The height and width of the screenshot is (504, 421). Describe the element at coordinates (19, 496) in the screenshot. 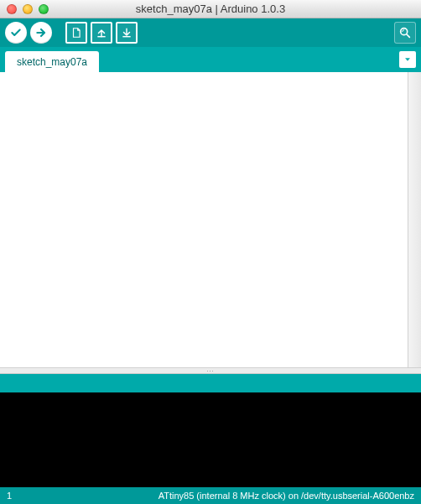

I see `line-number: 1` at that location.